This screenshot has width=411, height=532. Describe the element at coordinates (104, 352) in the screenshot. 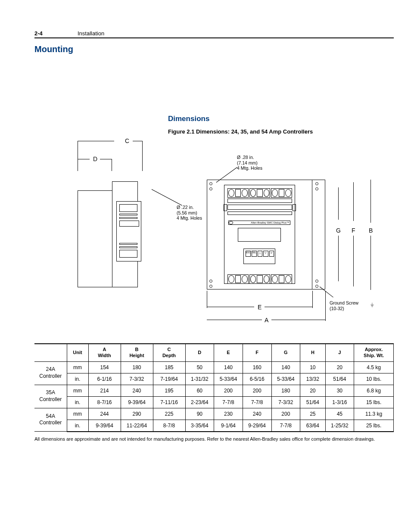

I see `hdr-a: AWidth` at that location.